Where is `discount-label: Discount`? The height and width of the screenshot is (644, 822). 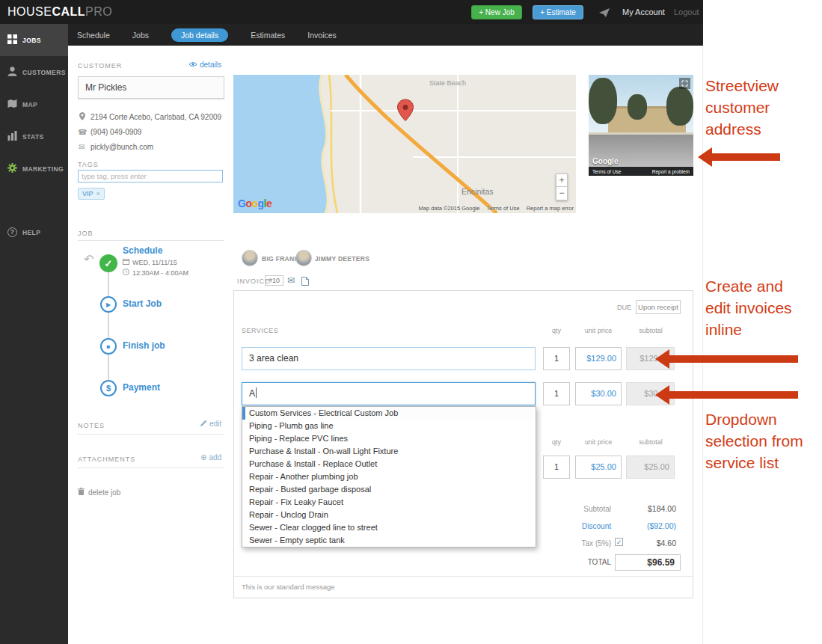
discount-label: Discount is located at coordinates (597, 527).